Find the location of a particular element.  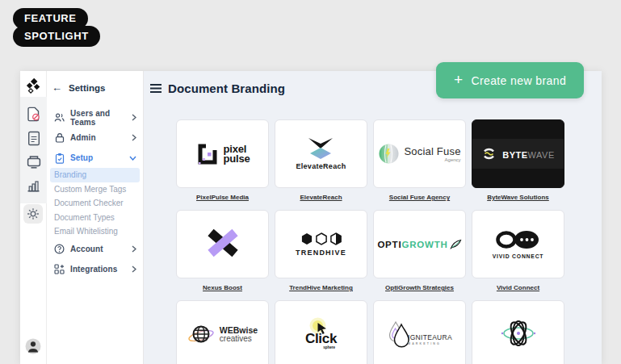

page-title: Document Branding is located at coordinates (226, 89).